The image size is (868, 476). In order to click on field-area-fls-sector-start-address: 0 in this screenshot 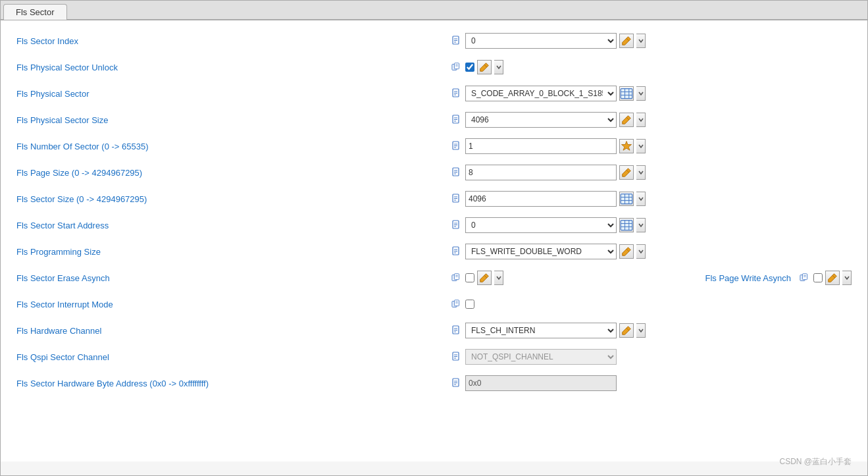, I will do `click(651, 225)`.